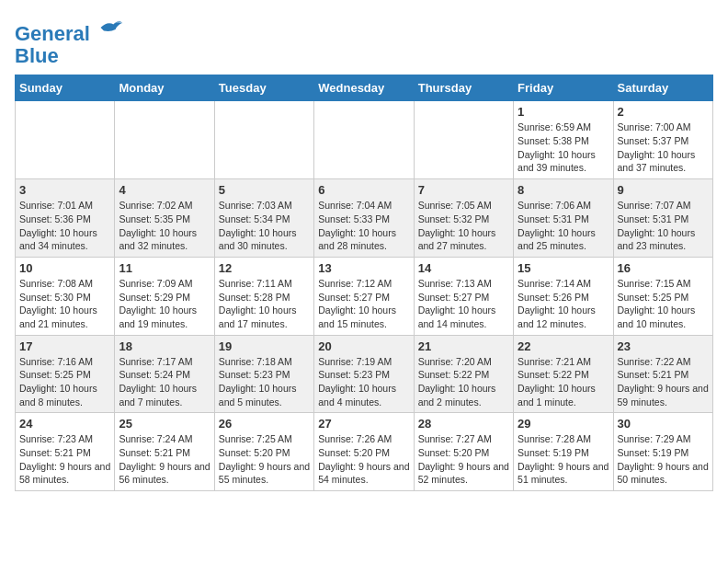 Image resolution: width=728 pixels, height=563 pixels. Describe the element at coordinates (64, 226) in the screenshot. I see `day-info: Sunrise: 7:01 AM Sunset: 5:36 PM Dayligh…` at that location.